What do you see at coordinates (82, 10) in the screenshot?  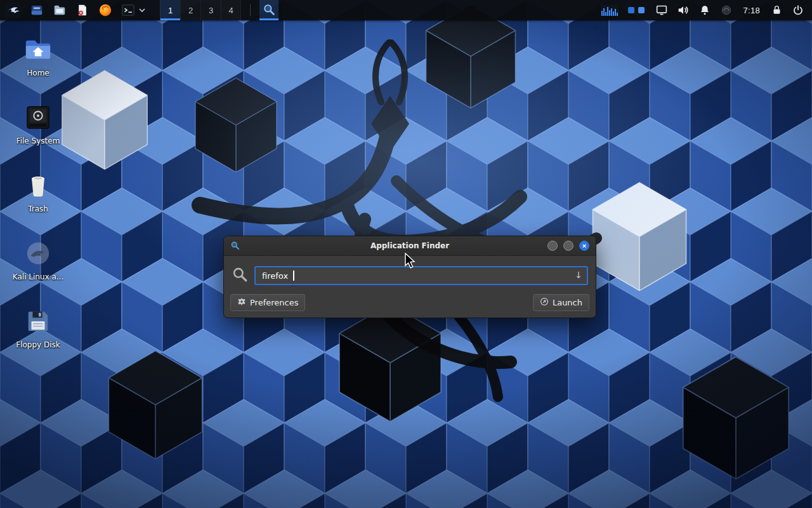 I see `text-editor-launcher` at bounding box center [82, 10].